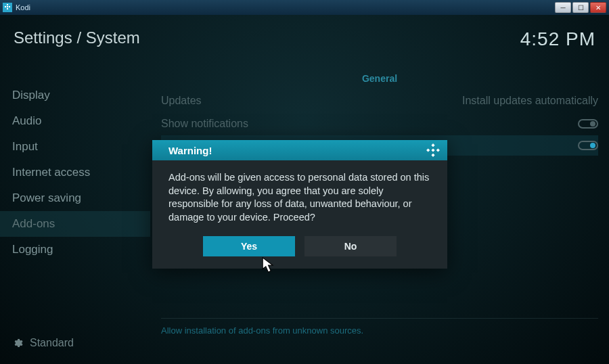  I want to click on dialog-body: Add-ons will be given access to personal…, so click(300, 198).